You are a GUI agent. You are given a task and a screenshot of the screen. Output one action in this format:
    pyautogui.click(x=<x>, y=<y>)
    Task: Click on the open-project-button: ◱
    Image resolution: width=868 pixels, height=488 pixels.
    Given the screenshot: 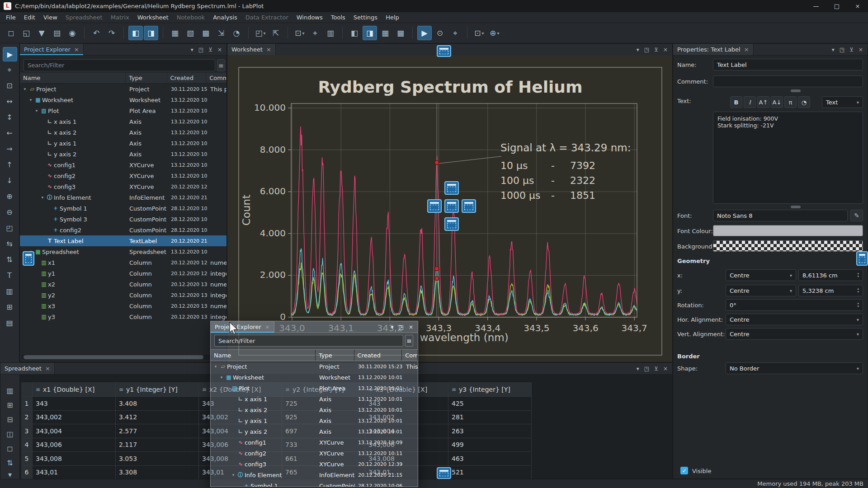 What is the action you would take?
    pyautogui.click(x=26, y=33)
    